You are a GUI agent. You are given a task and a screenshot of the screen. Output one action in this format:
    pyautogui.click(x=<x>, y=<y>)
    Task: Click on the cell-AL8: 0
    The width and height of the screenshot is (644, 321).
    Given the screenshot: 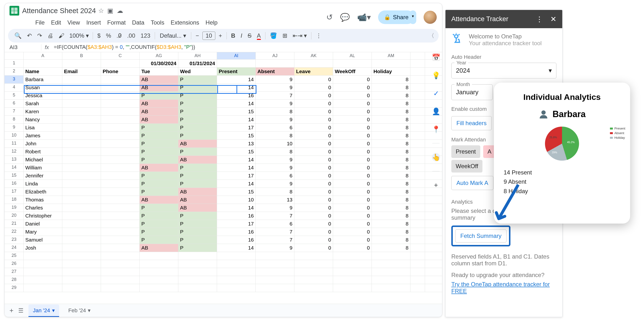 What is the action you would take?
    pyautogui.click(x=352, y=120)
    